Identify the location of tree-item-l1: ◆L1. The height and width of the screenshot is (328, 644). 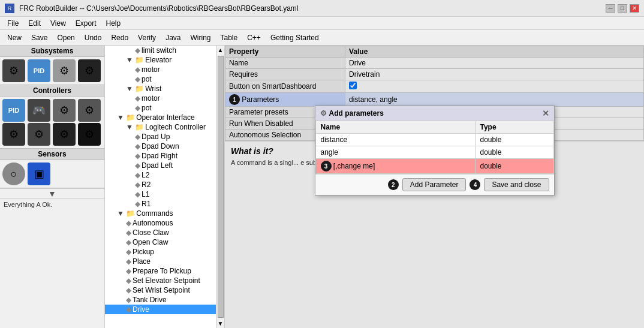
(161, 194).